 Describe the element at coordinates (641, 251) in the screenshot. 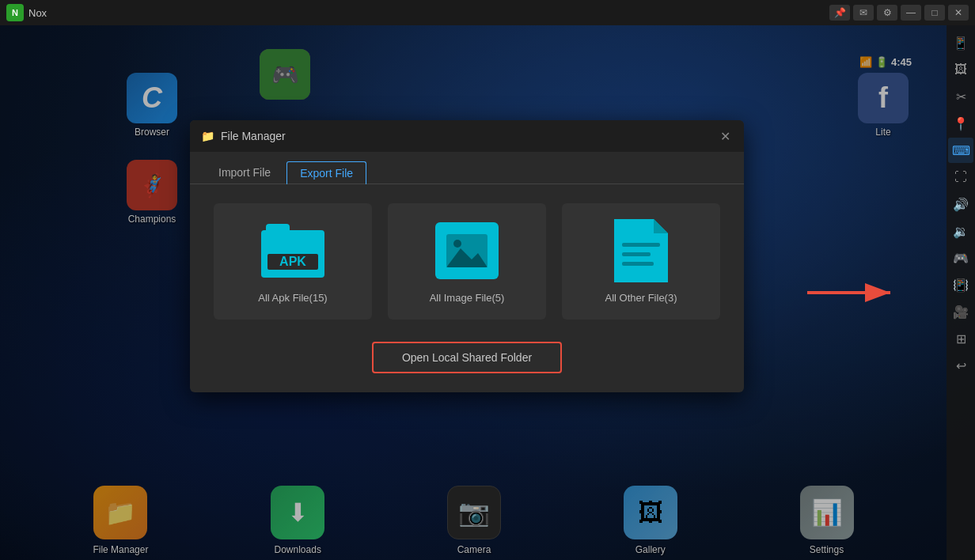

I see `doc-icon` at that location.